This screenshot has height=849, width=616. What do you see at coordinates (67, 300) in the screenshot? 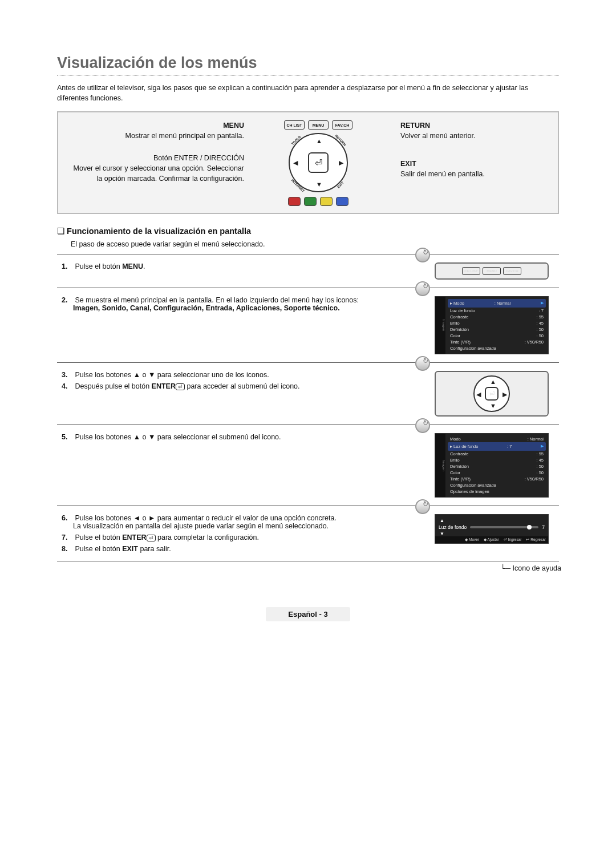
I see `step-number: 2.` at bounding box center [67, 300].